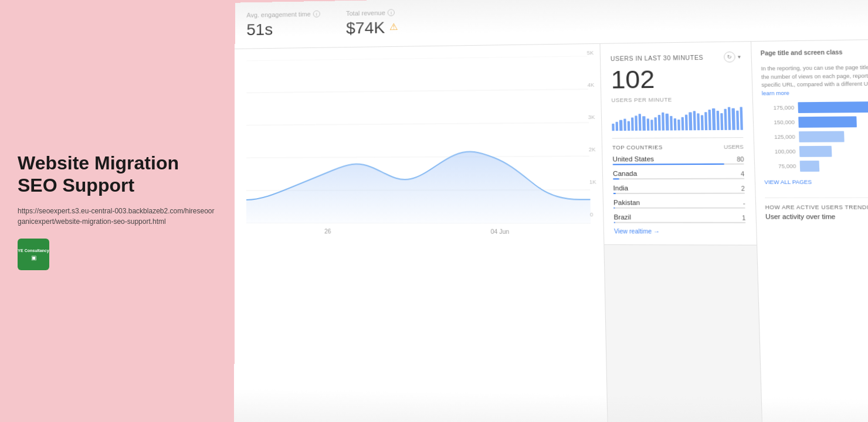  I want to click on list-item: India 2, so click(679, 189).